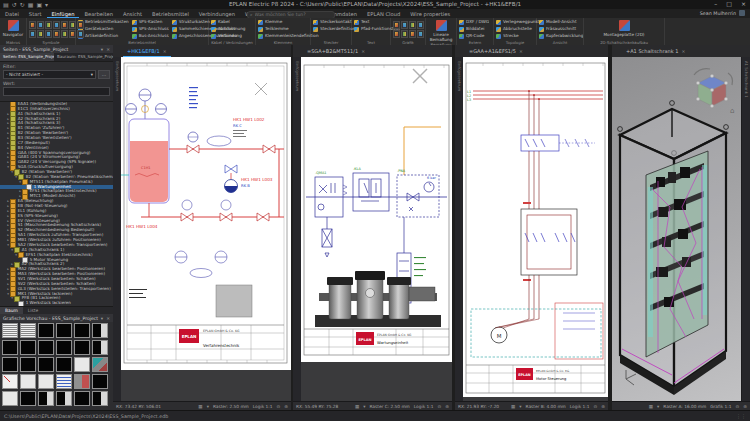 The height and width of the screenshot is (421, 750). I want to click on filter-dropdown: - Nicht aktiviert - ▾, so click(50, 74).